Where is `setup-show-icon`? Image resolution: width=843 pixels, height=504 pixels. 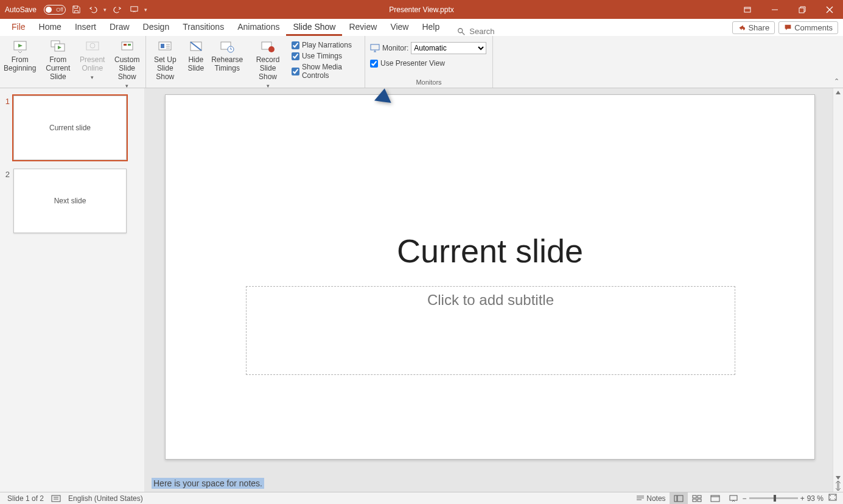
setup-show-icon is located at coordinates (165, 47).